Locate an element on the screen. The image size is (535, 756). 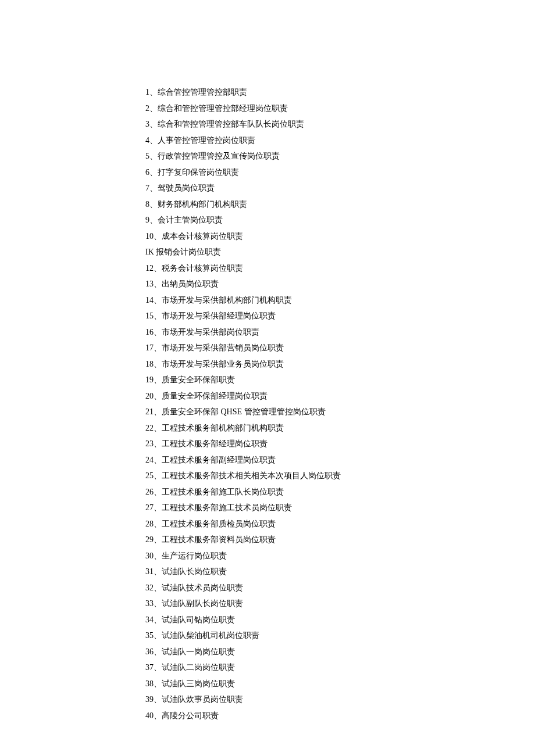
list-item: 31、试油队长岗位职责 is located at coordinates (340, 572).